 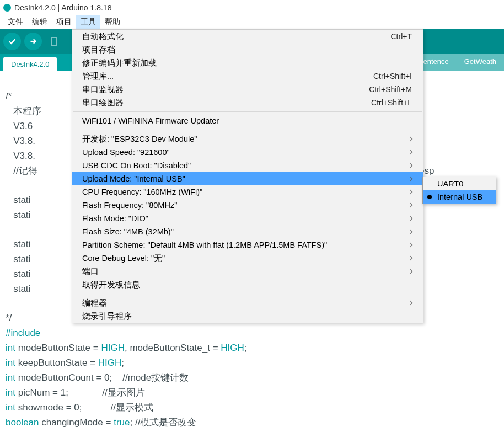 I want to click on menu-item: Upload Speed: "921600", so click(x=248, y=152).